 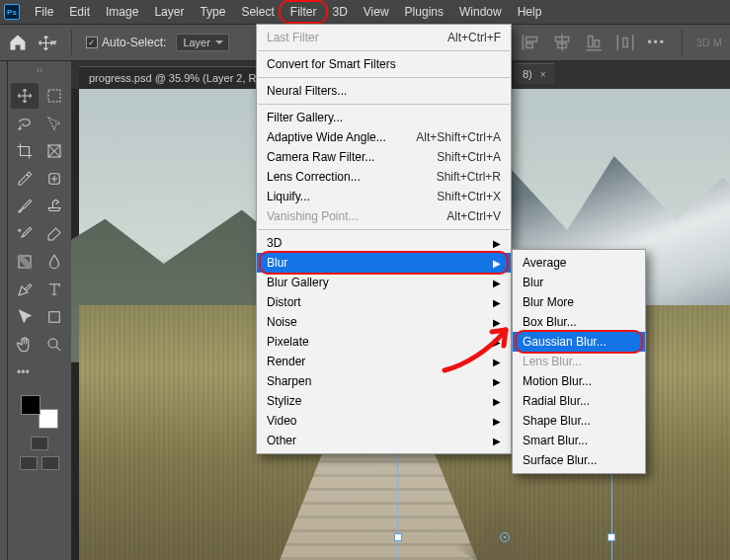 I want to click on eyedropper-tool, so click(x=25, y=179).